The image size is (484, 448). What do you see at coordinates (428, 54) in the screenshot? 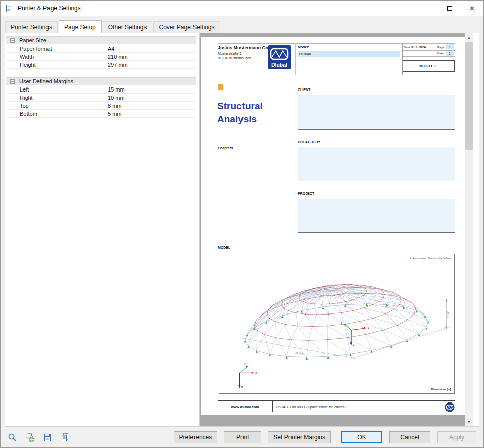
I see `meta-row-sheet: Sheet 1` at bounding box center [428, 54].